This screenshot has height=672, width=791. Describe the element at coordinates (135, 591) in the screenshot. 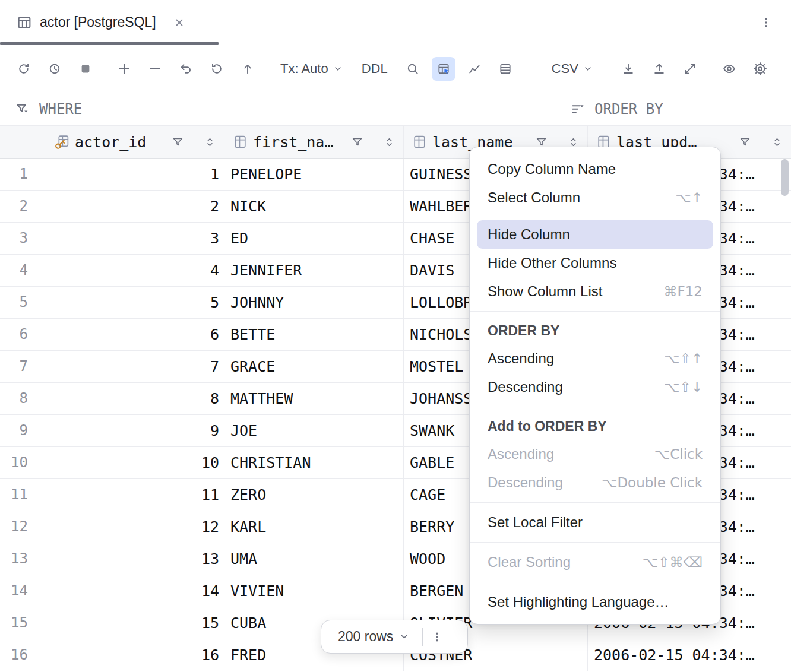

I see `cell-actor-id: 14` at that location.